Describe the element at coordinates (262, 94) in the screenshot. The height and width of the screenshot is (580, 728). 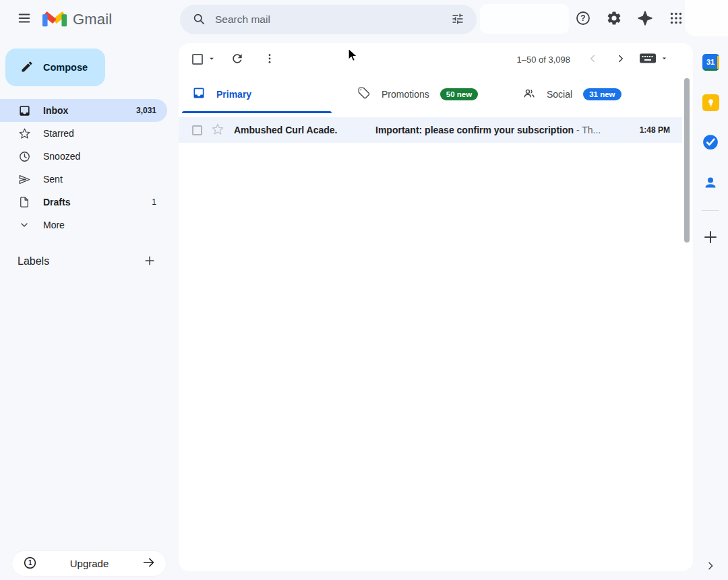
I see `tab-primary: Primary` at that location.